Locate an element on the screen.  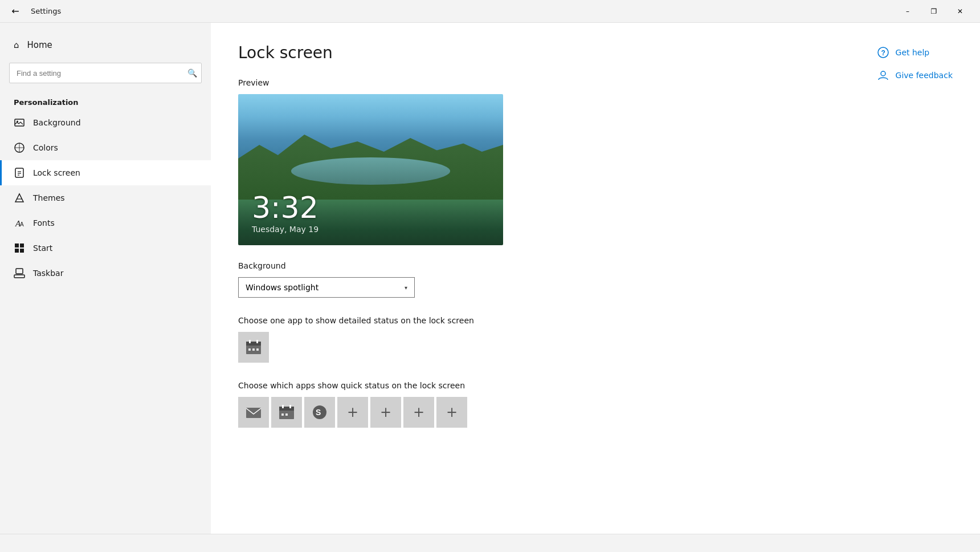
mail-icon is located at coordinates (254, 412).